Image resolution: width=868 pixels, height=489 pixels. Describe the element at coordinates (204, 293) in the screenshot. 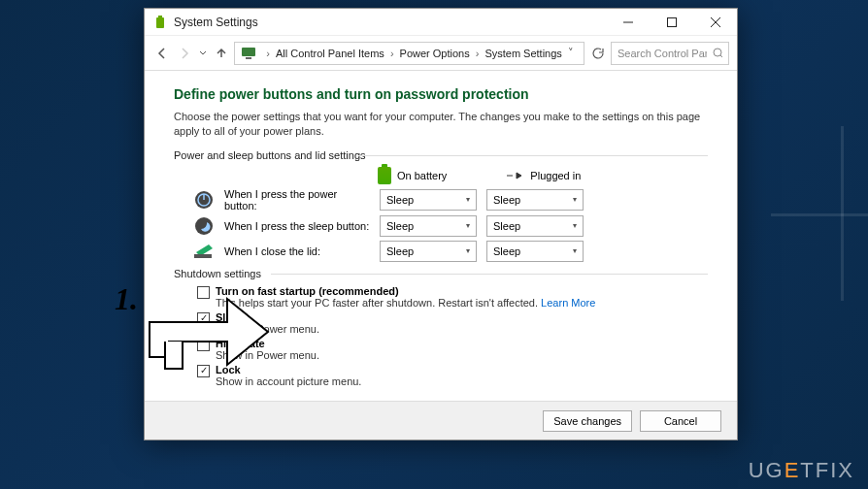

I see `fast-startup-checkbox` at that location.